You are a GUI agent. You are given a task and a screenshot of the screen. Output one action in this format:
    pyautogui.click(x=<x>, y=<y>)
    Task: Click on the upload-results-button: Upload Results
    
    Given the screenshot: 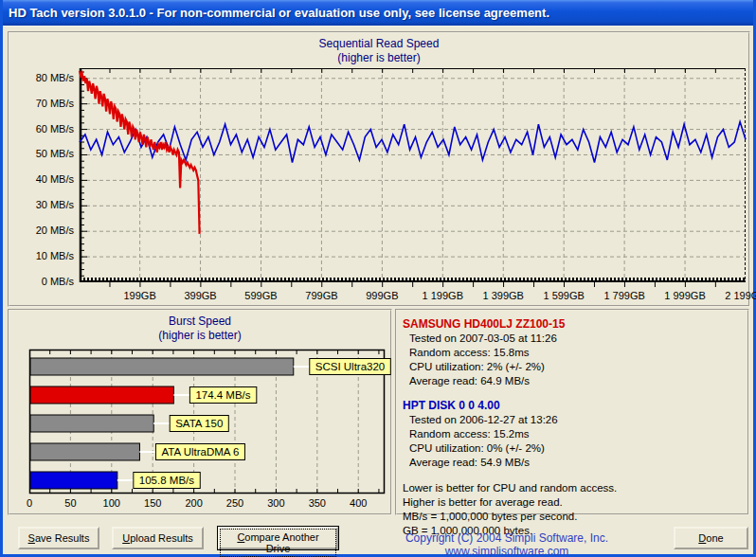 What is the action you would take?
    pyautogui.click(x=157, y=538)
    